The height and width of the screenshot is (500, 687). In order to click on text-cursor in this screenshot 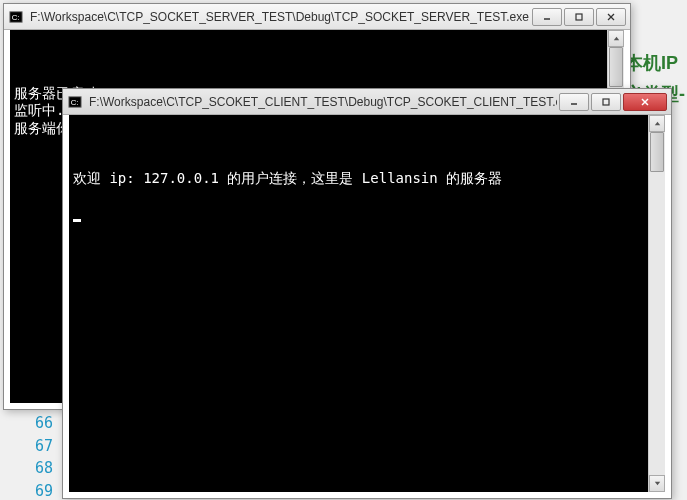, I will do `click(77, 220)`.